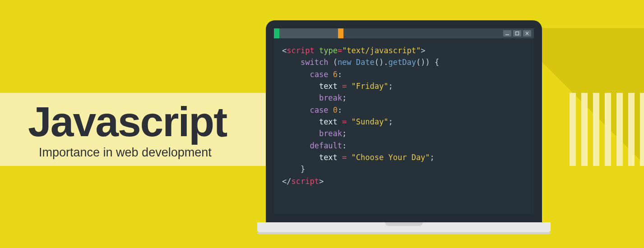 The image size is (644, 248). What do you see at coordinates (133, 152) in the screenshot?
I see `page-subtitle: Importance in web development` at bounding box center [133, 152].